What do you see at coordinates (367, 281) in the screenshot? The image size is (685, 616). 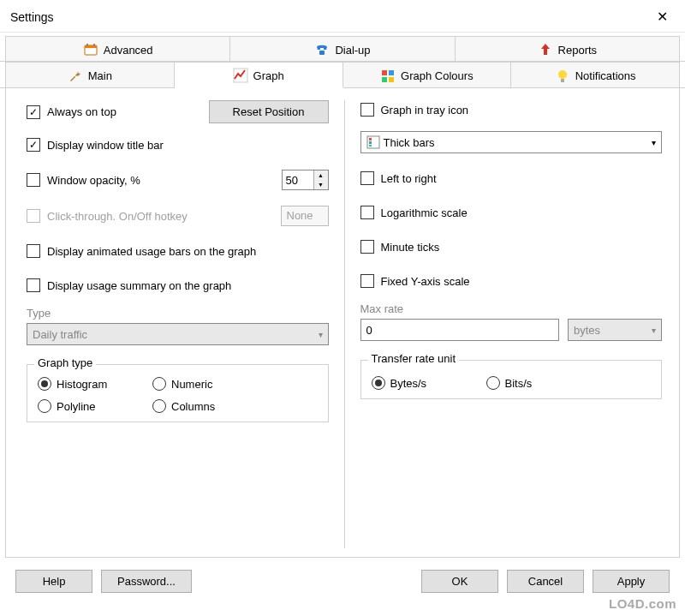 I see `checkbox-fixed-y` at bounding box center [367, 281].